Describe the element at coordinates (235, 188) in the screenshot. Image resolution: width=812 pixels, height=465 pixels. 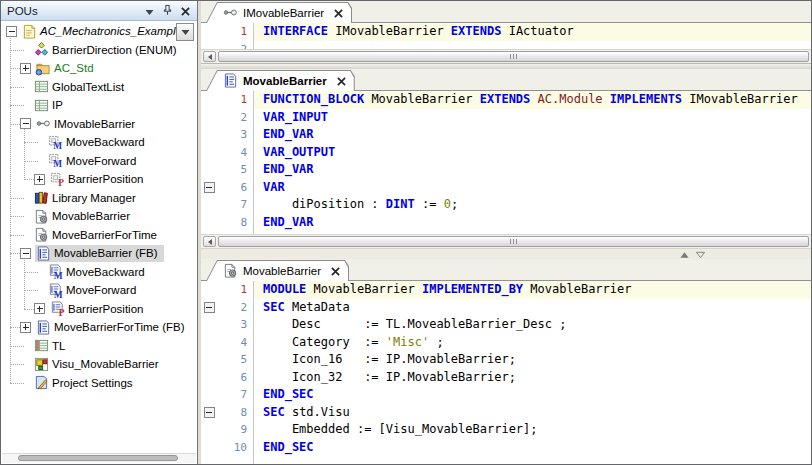
I see `line-number: 6` at that location.